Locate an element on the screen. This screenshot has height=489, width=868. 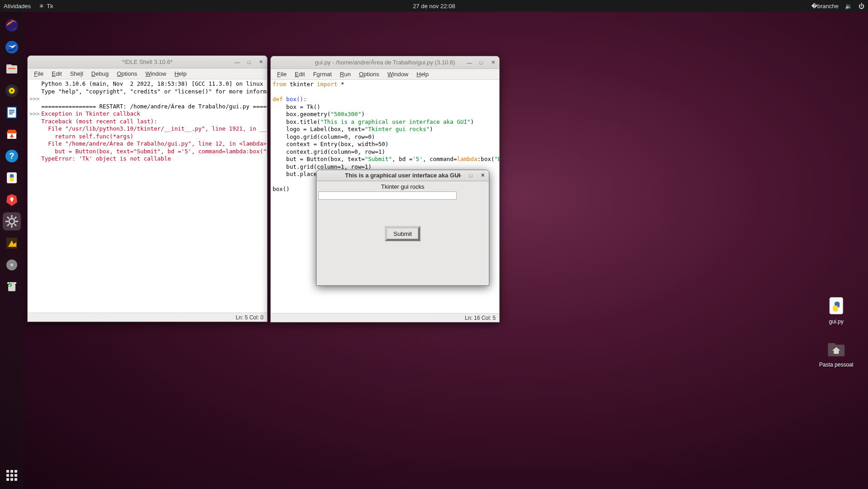
shell-restart: ================ RESTART: /home/andre/Ár… is located at coordinates (154, 107).